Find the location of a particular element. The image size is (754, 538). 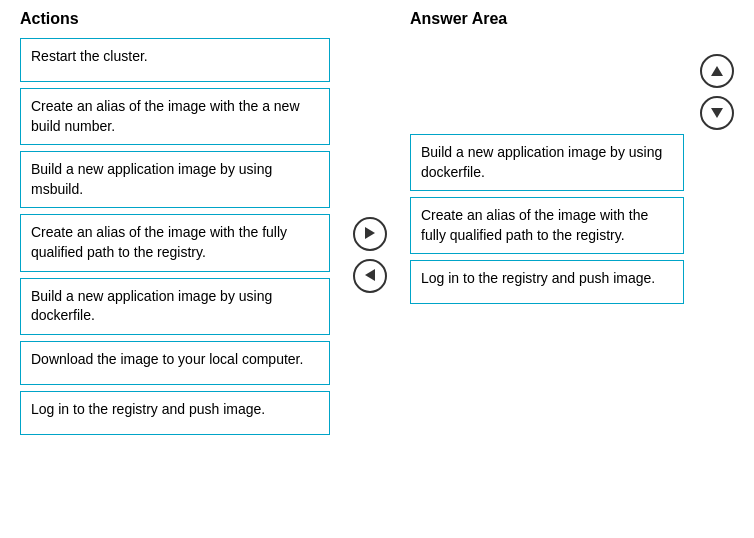

action-item-6: Download the image to your local compute… is located at coordinates (175, 363).